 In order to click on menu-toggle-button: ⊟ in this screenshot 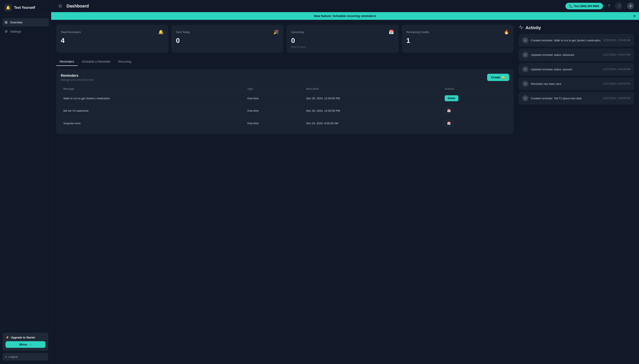, I will do `click(60, 6)`.